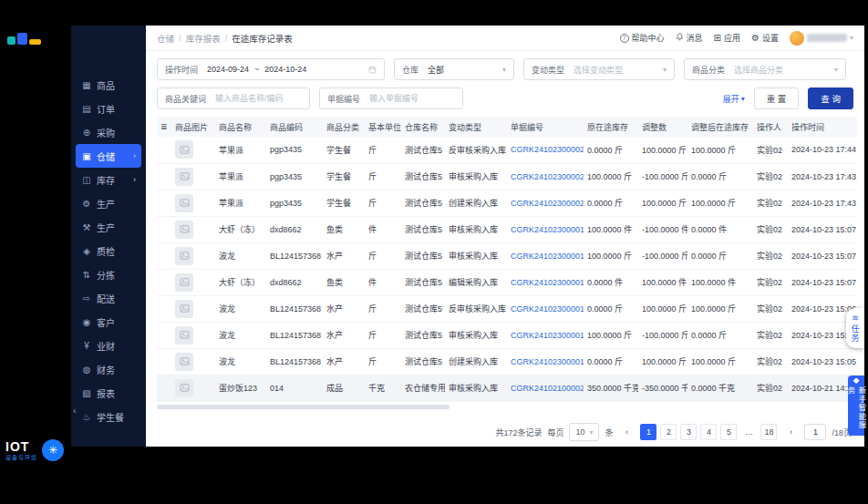 The height and width of the screenshot is (504, 868). Describe the element at coordinates (108, 85) in the screenshot. I see `sidebar-item-goods: ▦商品` at that location.